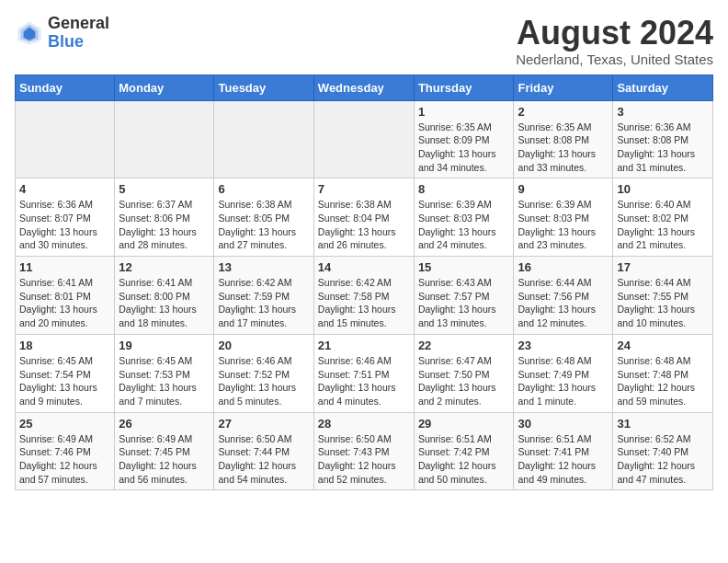 This screenshot has width=728, height=563. What do you see at coordinates (364, 423) in the screenshot?
I see `day-number: 28` at bounding box center [364, 423].